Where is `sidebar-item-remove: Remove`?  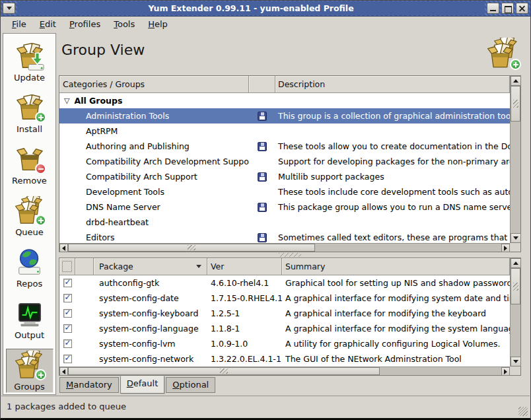
sidebar-item-remove: Remove is located at coordinates (30, 165).